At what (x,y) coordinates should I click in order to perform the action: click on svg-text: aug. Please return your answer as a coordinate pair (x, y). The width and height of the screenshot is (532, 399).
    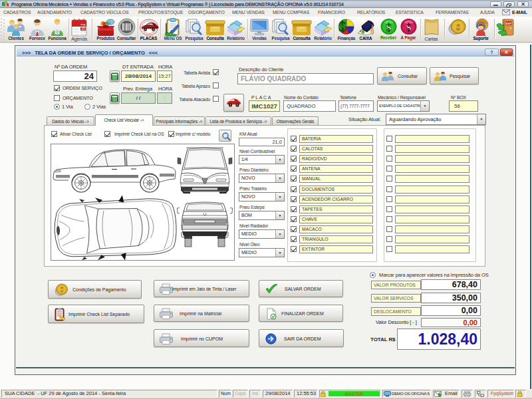
    Looking at the image, I should click on (84, 24).